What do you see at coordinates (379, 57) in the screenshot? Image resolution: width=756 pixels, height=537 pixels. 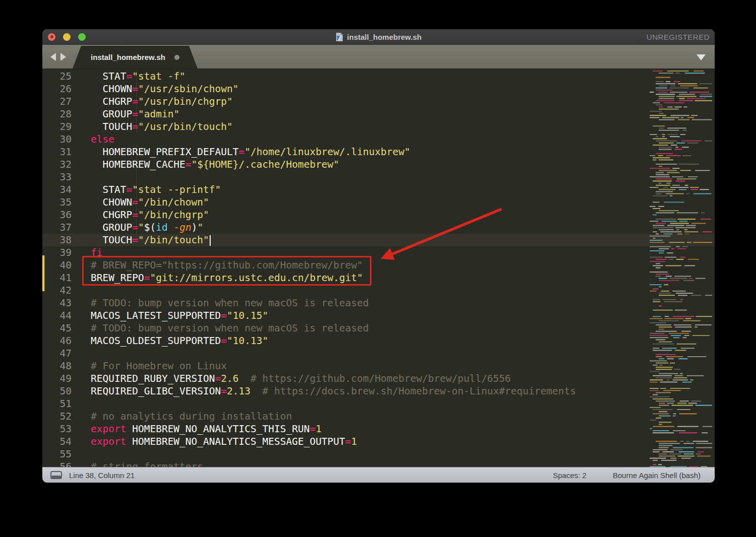 I see `tab-bar: install_homebrew.sh` at bounding box center [379, 57].